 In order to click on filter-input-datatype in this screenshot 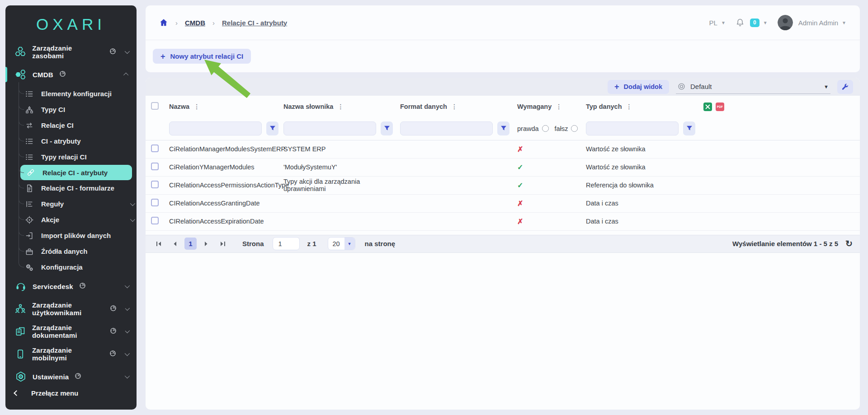, I will do `click(632, 128)`.